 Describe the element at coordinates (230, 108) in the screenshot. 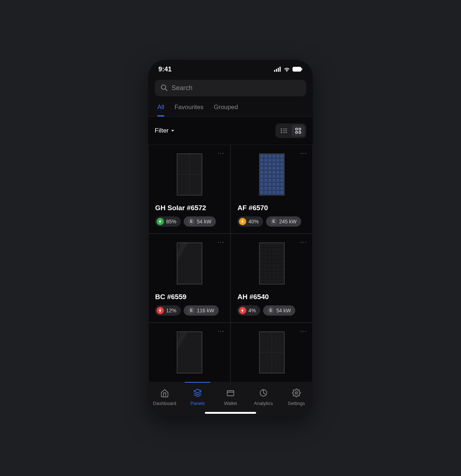

I see `tabs: All Favourites Grouped` at that location.